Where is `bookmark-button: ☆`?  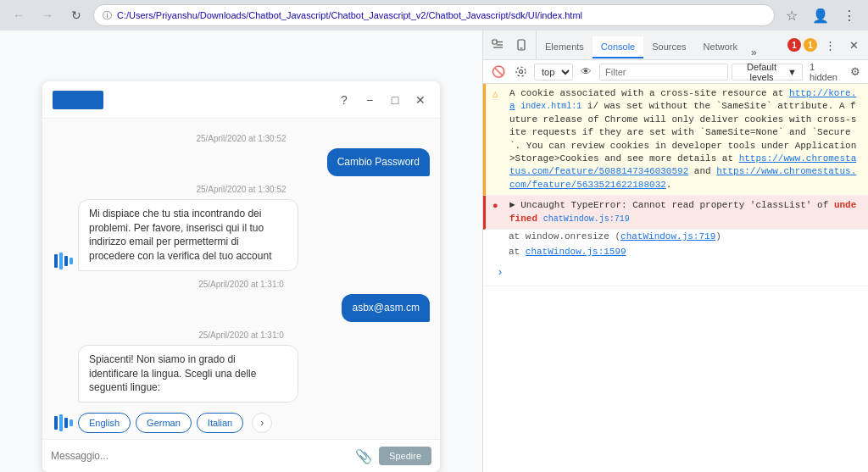 bookmark-button: ☆ is located at coordinates (792, 15).